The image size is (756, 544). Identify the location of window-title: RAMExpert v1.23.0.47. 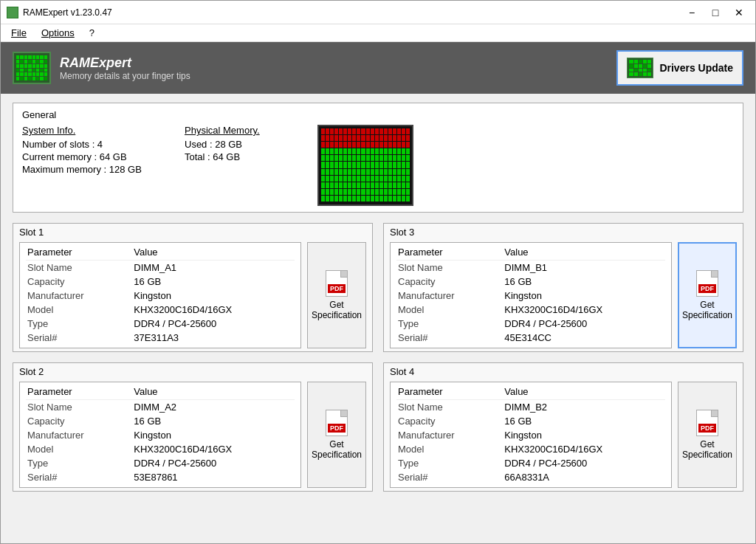
(68, 13).